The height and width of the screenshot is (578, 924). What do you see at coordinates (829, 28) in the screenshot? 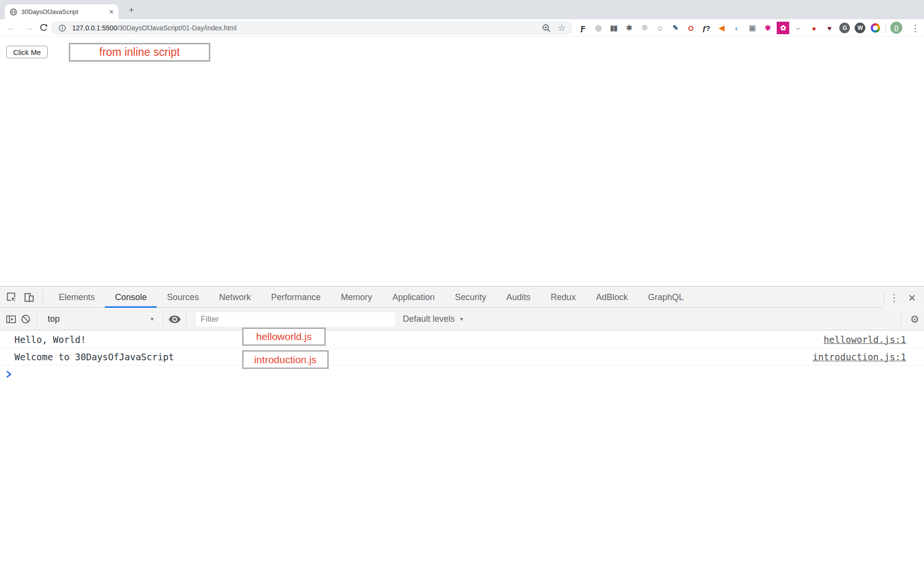
I see `heart-search-icon: ♥` at bounding box center [829, 28].